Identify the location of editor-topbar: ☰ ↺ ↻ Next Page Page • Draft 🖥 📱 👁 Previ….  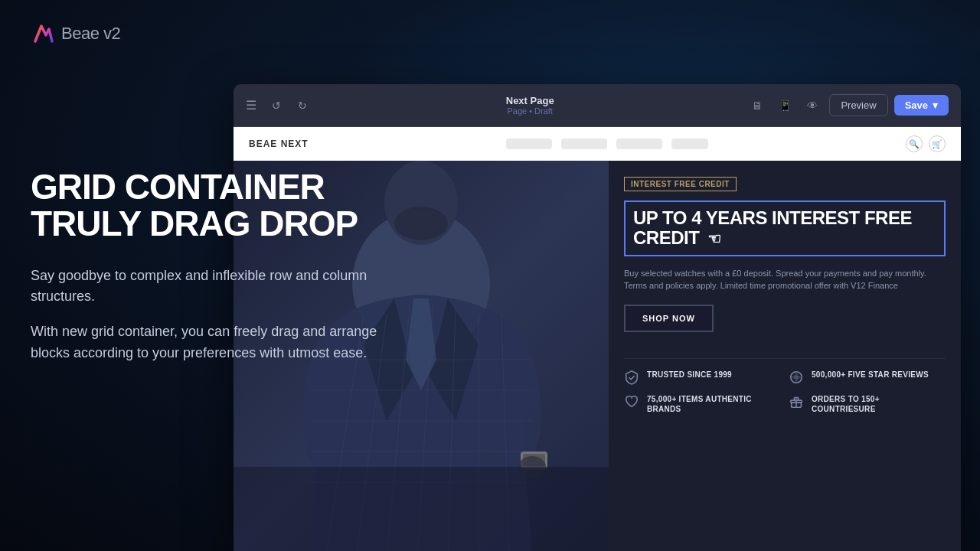
(597, 106).